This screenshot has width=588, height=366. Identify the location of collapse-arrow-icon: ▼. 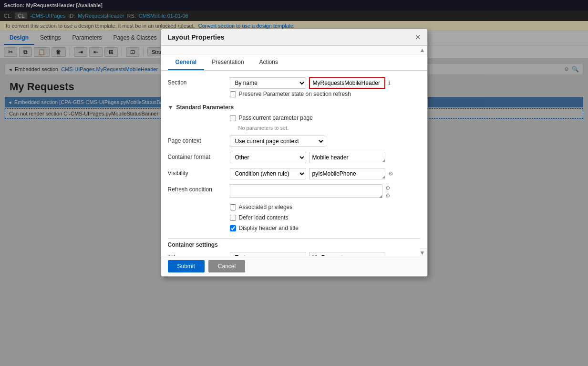
(171, 107).